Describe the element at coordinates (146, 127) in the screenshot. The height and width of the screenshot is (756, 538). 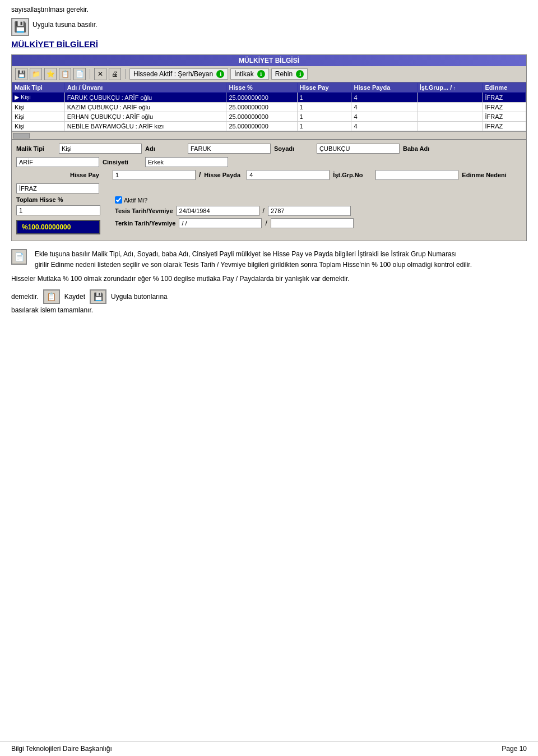
I see `table-cell: NEBİLE BAYRAMOĞLU : ARİF kızı` at that location.